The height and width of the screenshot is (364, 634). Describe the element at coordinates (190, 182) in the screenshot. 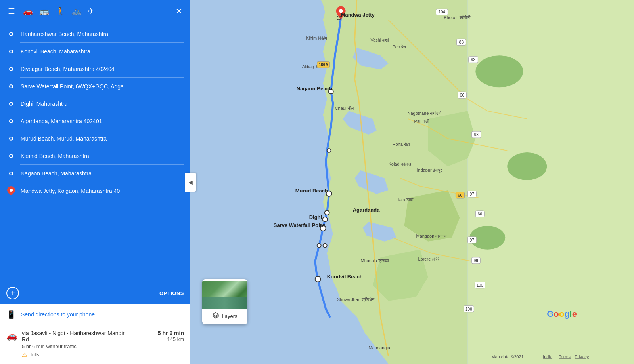

I see `collapse-arrow-icon: ◀` at that location.